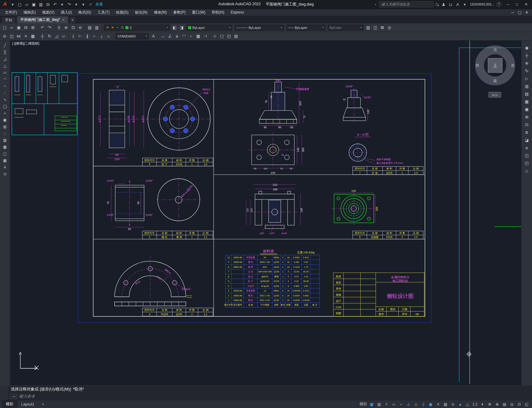 The height and width of the screenshot is (408, 532). Describe the element at coordinates (97, 28) in the screenshot. I see `layer-states-icon: ▥` at that location.